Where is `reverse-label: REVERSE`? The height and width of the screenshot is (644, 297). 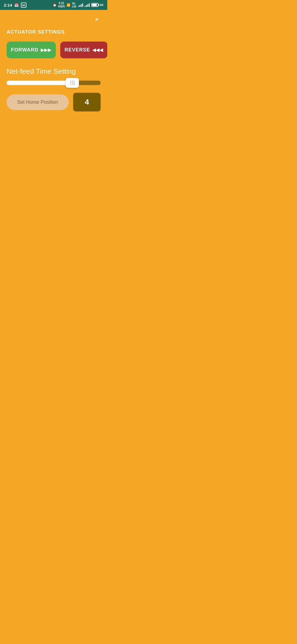
reverse-label: REVERSE is located at coordinates (78, 50).